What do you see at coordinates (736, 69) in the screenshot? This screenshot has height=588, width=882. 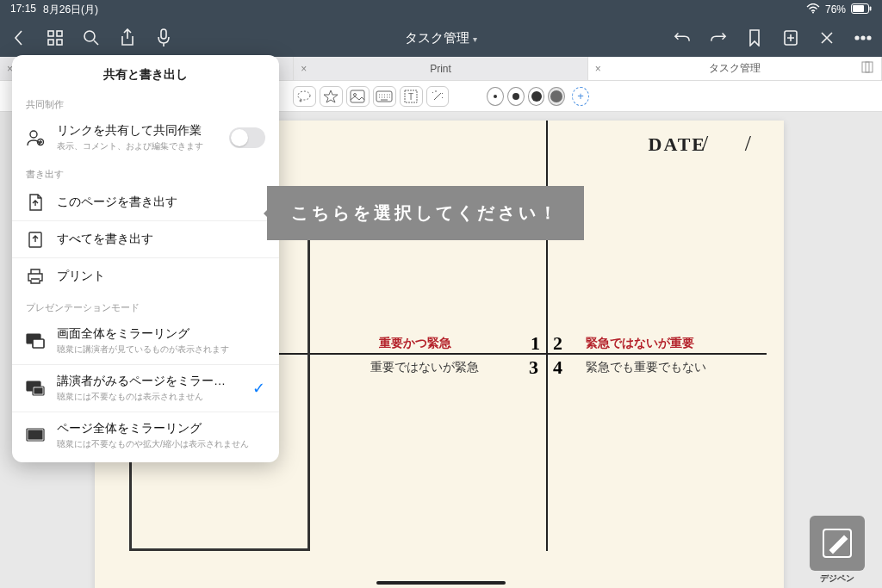 I see `tab-task: ×タスク管理` at bounding box center [736, 69].